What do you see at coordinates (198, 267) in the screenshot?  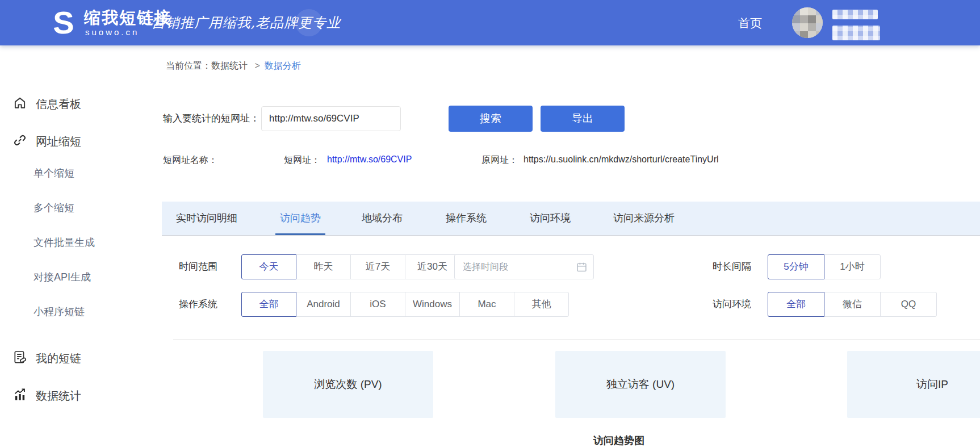 I see `time-range-label: 时间范围` at bounding box center [198, 267].